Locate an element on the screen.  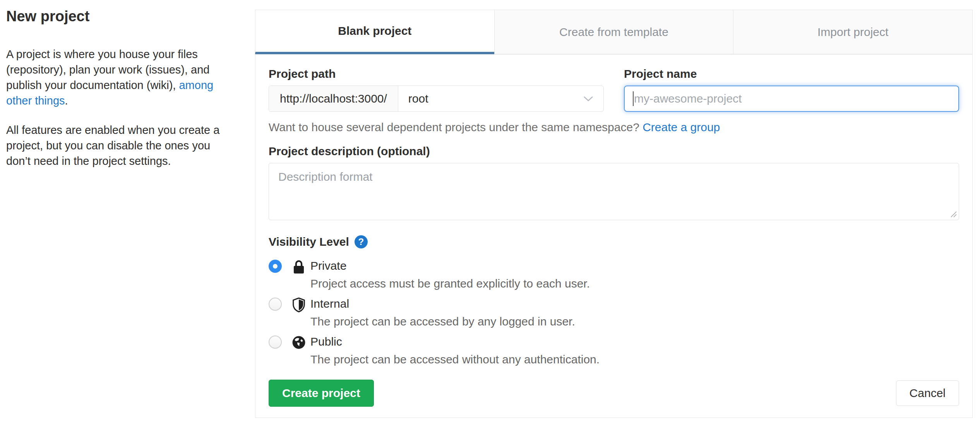
intro-column: New project A project is where you house… is located at coordinates (118, 95).